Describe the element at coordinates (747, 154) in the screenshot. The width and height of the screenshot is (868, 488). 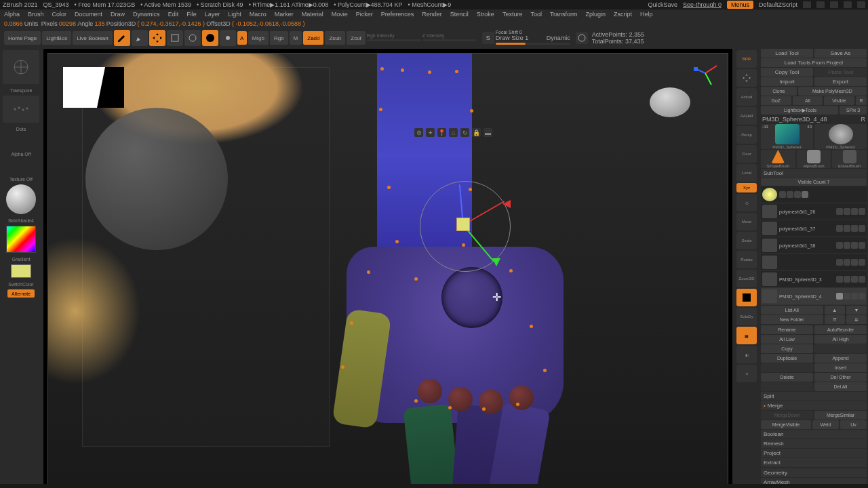
I see `shelf-floor: Floor` at that location.